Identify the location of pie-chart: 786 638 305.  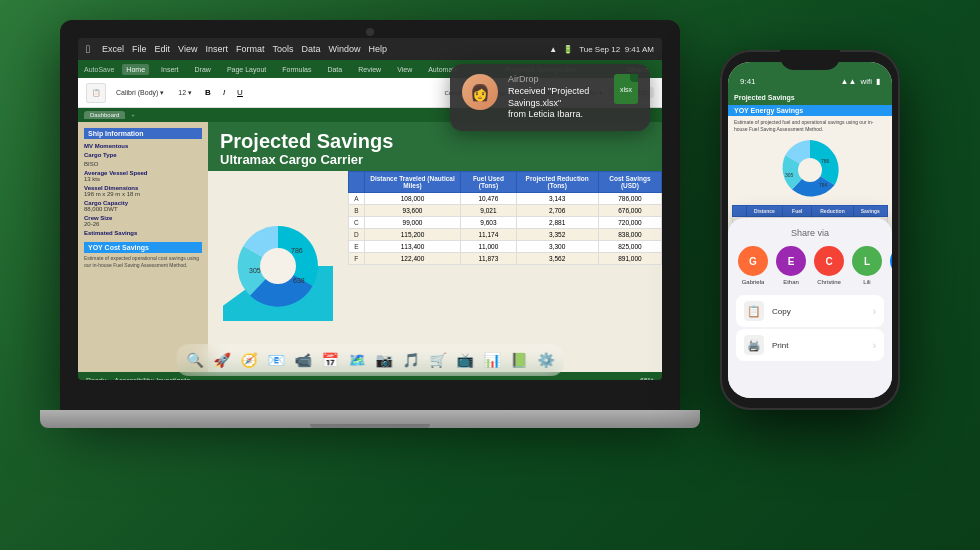
(278, 266).